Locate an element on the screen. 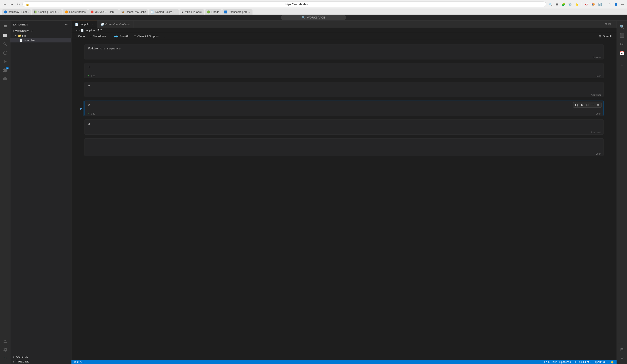  activity-bar-explorer is located at coordinates (5, 35).